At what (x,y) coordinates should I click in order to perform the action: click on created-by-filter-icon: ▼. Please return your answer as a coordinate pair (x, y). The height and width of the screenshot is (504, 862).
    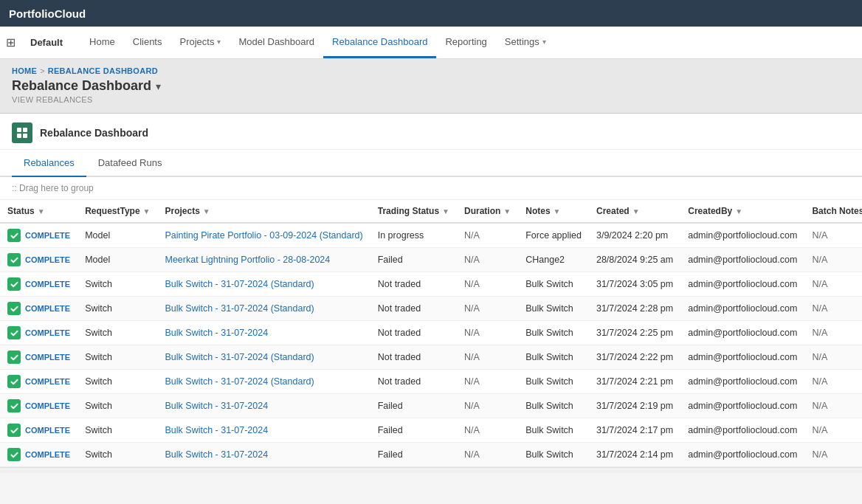
    Looking at the image, I should click on (739, 211).